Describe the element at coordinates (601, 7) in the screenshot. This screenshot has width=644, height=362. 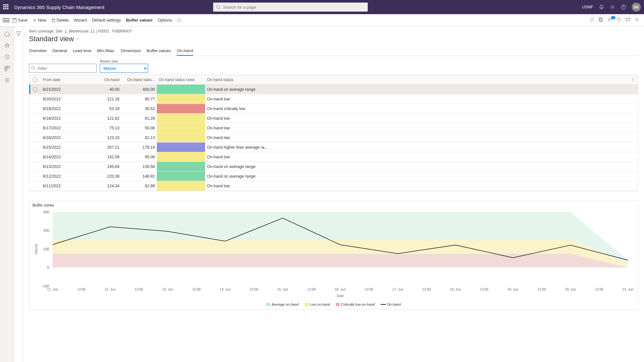
I see `bell-icon` at that location.